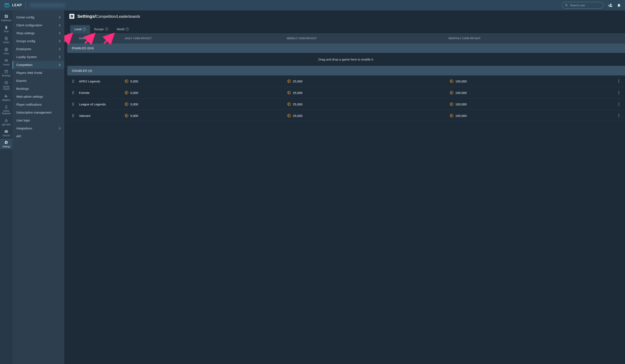  I want to click on settings-item-subscription-management: Subscription management, so click(38, 112).